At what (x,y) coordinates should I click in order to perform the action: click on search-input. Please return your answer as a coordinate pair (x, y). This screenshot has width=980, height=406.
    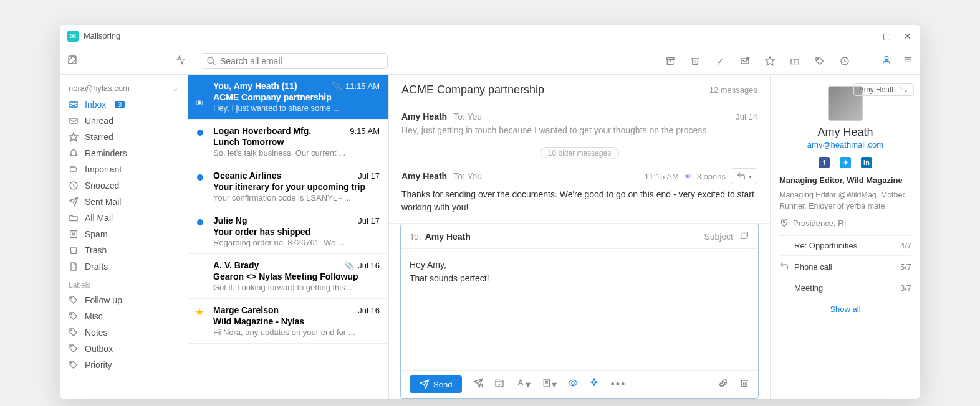
    Looking at the image, I should click on (301, 61).